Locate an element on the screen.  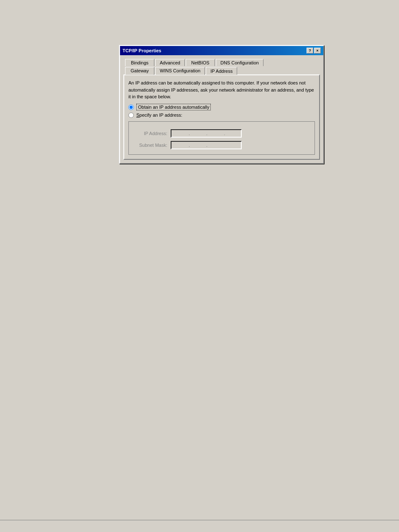
radio-auto-label: Obtain an IP address automatically is located at coordinates (174, 107).